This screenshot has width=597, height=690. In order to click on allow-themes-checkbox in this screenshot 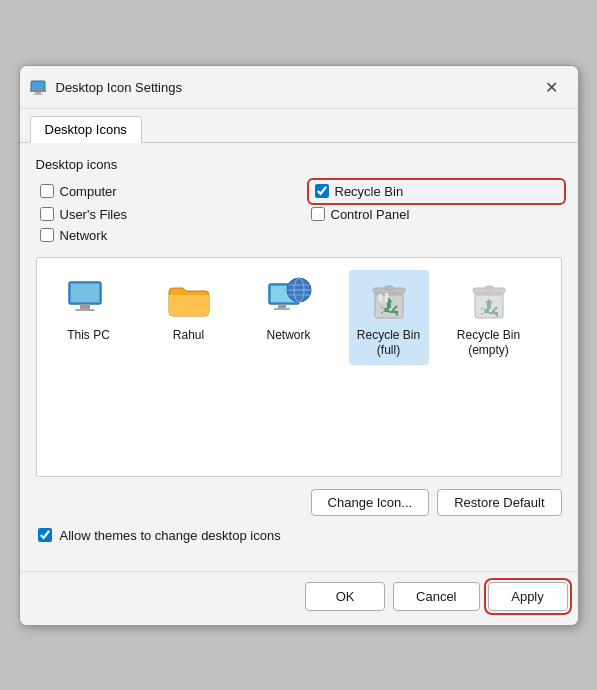, I will do `click(45, 535)`.